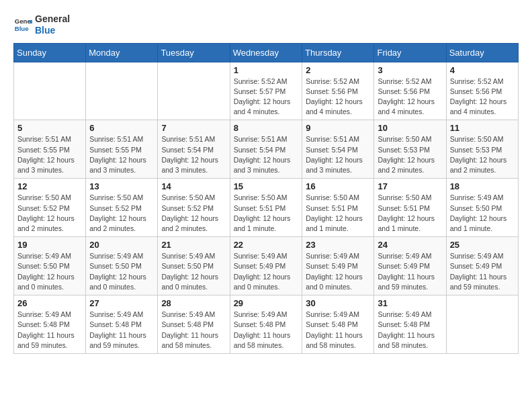 The height and width of the screenshot is (411, 532). Describe the element at coordinates (193, 149) in the screenshot. I see `calendar-cell: 7Sunrise: 5:51 AM Sunset: 5:54 PM Daylig…` at that location.